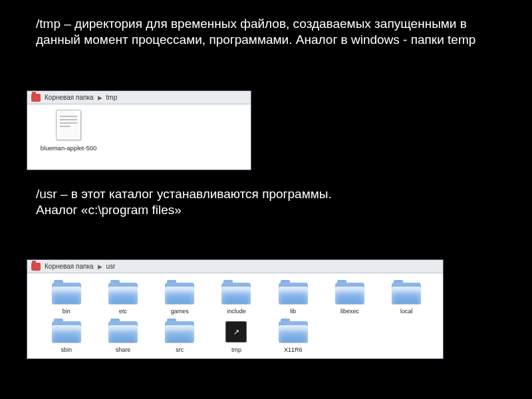 Image resolution: width=532 pixels, height=399 pixels. Describe the element at coordinates (66, 337) in the screenshot. I see `folder-item: sbin` at that location.